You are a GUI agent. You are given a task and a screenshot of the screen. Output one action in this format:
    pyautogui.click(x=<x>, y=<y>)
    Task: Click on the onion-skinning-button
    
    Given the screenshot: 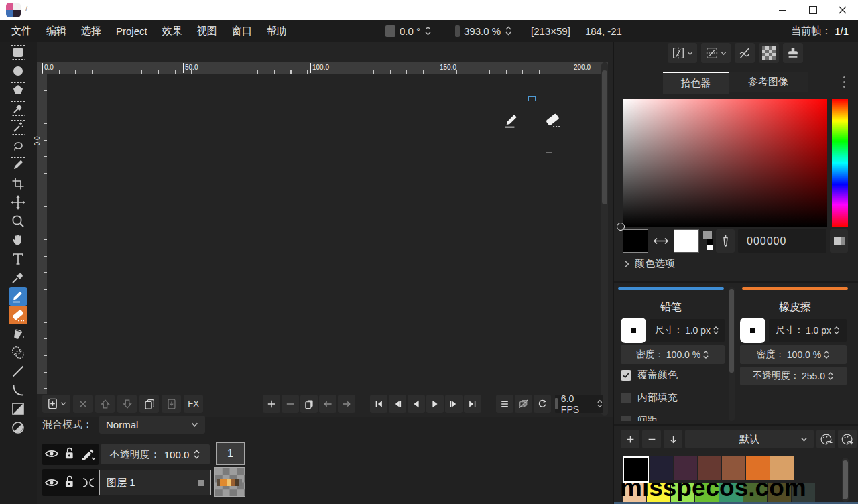 What is the action you would take?
    pyautogui.click(x=524, y=403)
    